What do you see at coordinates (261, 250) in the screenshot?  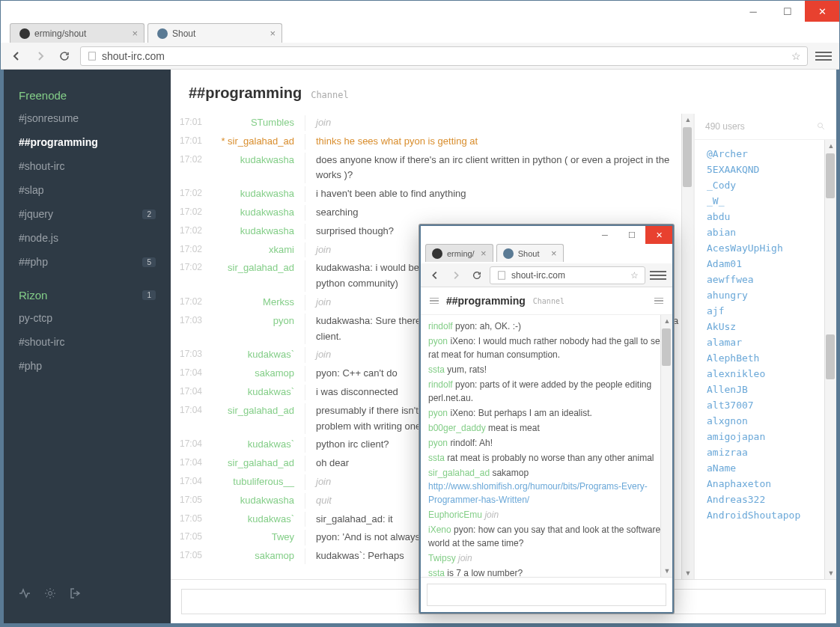 I see `msg-nick: xkami` at bounding box center [261, 250].